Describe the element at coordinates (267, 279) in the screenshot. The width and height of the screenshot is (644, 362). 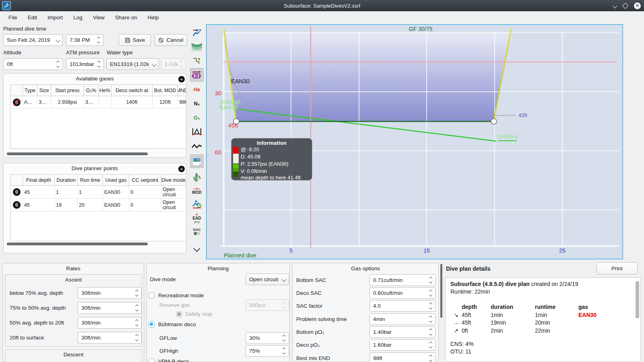
I see `dive-mode-combobox: Open circuit` at that location.